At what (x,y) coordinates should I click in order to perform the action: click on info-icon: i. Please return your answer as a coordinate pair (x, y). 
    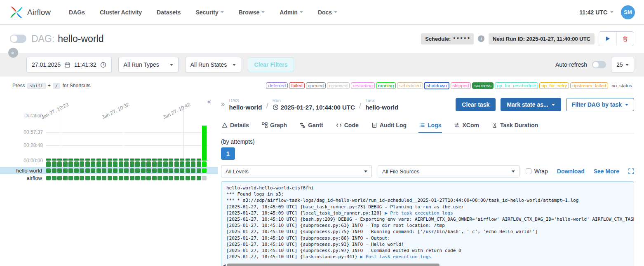
    Looking at the image, I should click on (481, 39).